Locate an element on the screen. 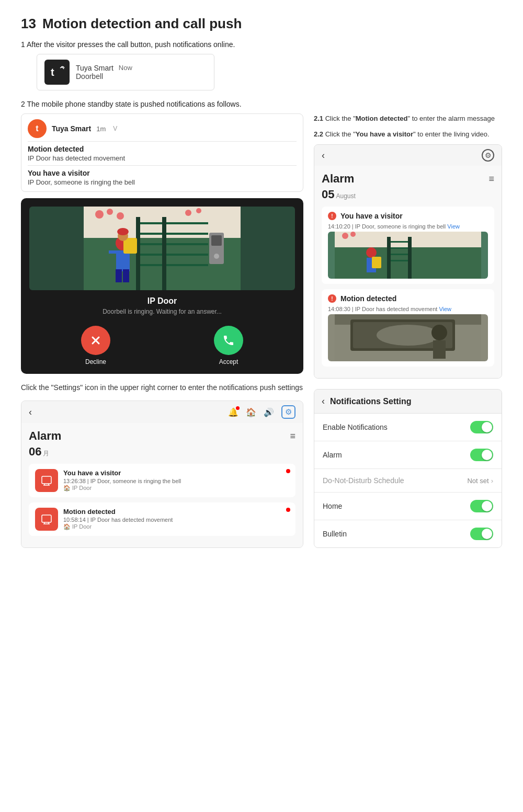 The image size is (523, 812). right-back-arrow-icon: ‹ is located at coordinates (323, 156).